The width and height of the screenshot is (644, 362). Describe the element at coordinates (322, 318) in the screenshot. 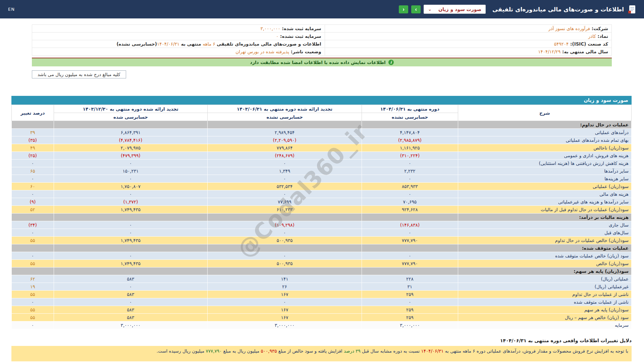

I see `statement-row: سود (زیان) خالص هر سهم – ریال۲۵۹۱۶۷۵۸۳۵۵` at that location.